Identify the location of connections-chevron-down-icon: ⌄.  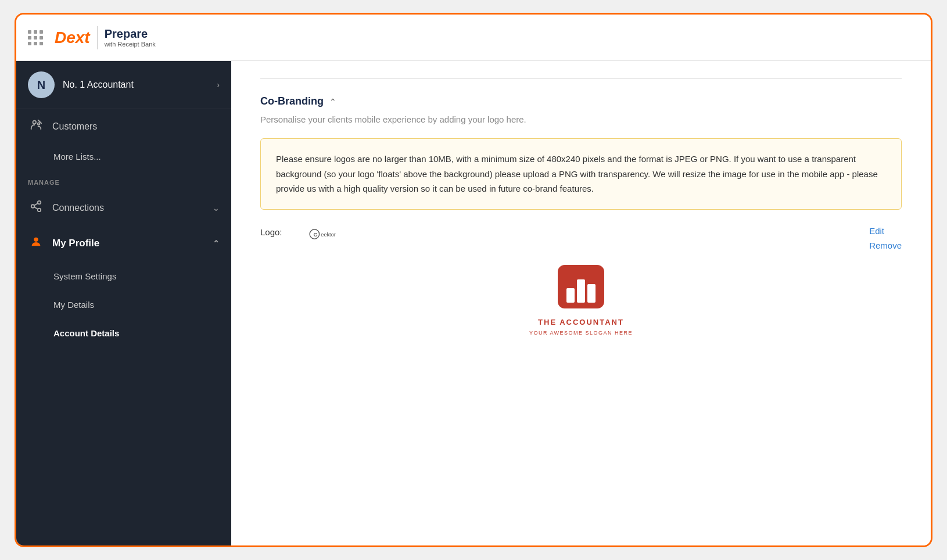
(216, 208).